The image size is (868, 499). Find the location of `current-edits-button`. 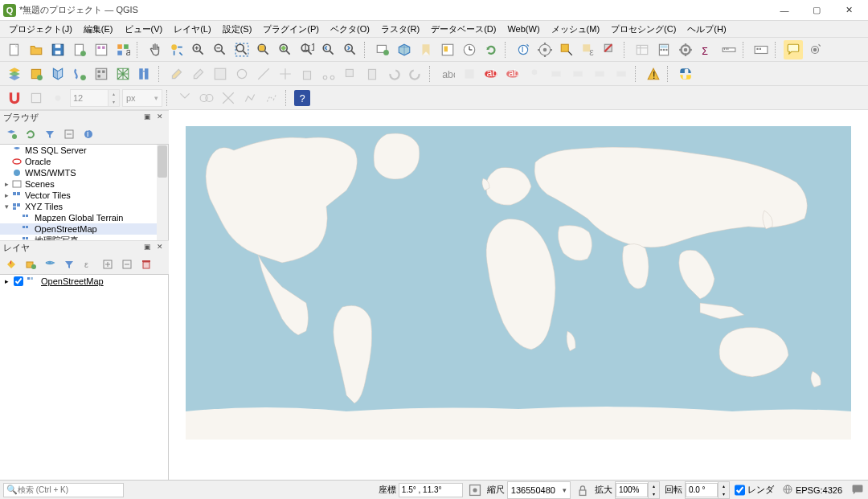

current-edits-button is located at coordinates (177, 74).